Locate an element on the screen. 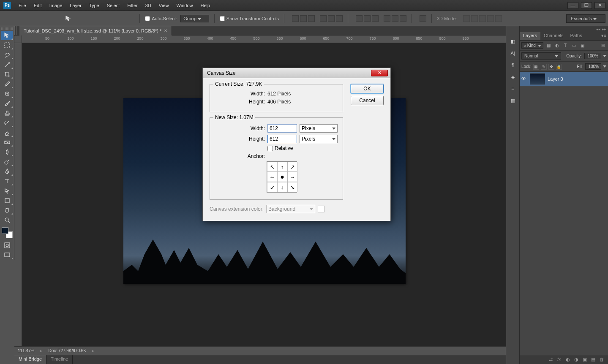 The width and height of the screenshot is (608, 364). menu-window: Window is located at coordinates (184, 5).